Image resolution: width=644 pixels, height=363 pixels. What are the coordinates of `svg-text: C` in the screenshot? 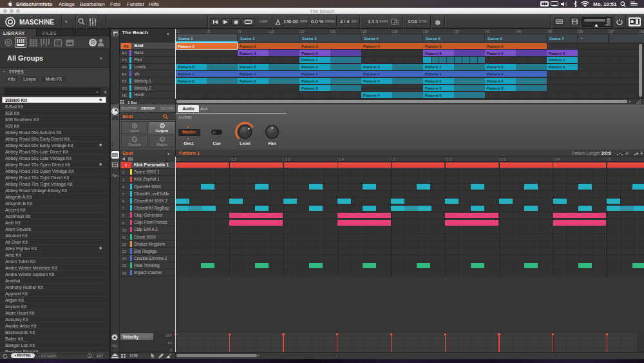 It's located at (162, 126).